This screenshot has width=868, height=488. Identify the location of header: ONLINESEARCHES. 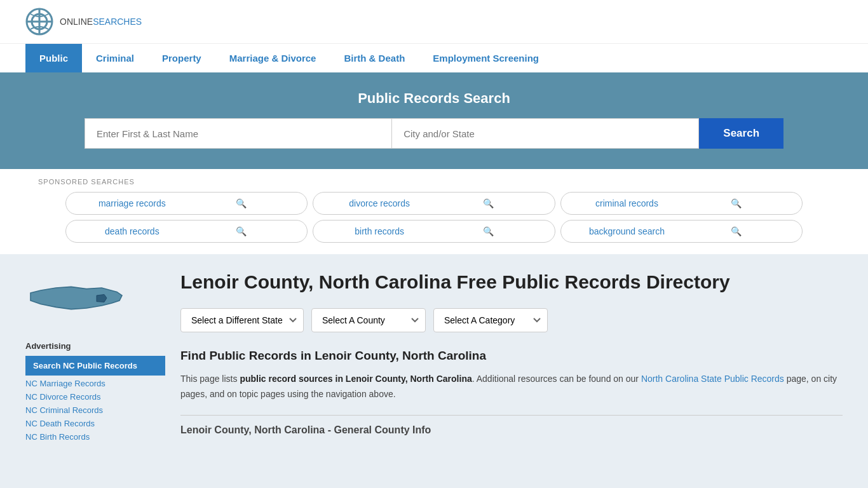
(434, 22).